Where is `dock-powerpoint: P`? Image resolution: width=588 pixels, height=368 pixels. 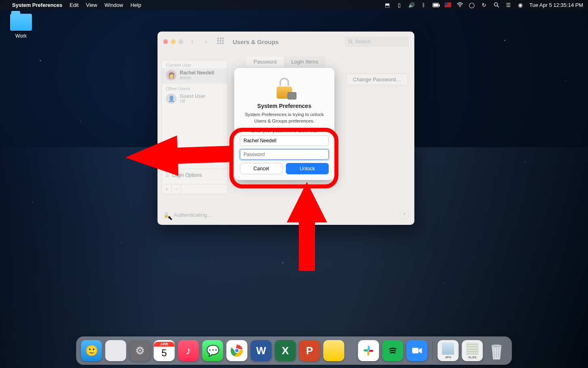 dock-powerpoint: P is located at coordinates (310, 351).